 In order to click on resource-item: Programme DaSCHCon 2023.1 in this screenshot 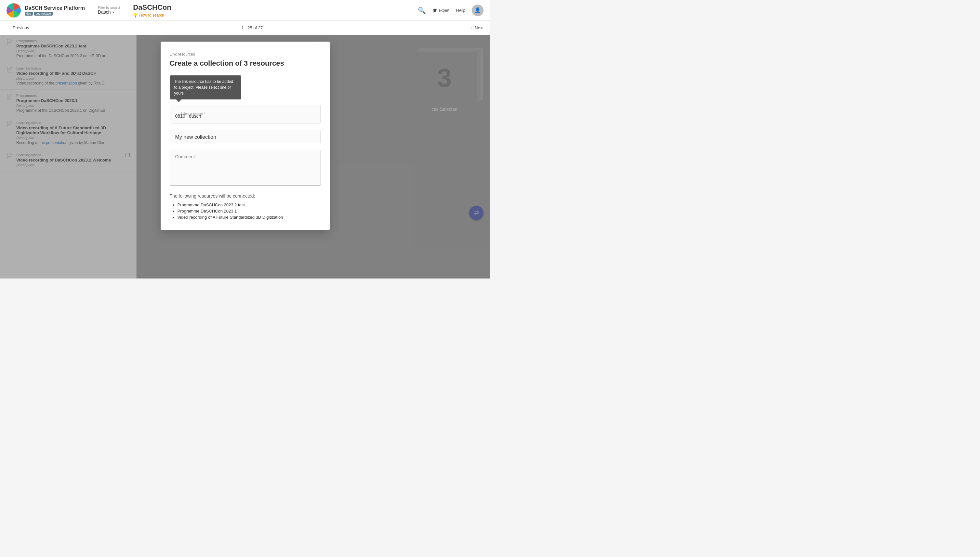, I will do `click(249, 211)`.